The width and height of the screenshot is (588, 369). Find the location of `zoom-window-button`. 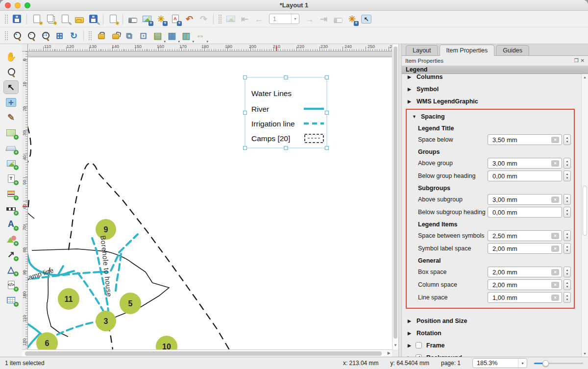

zoom-window-button is located at coordinates (27, 5).